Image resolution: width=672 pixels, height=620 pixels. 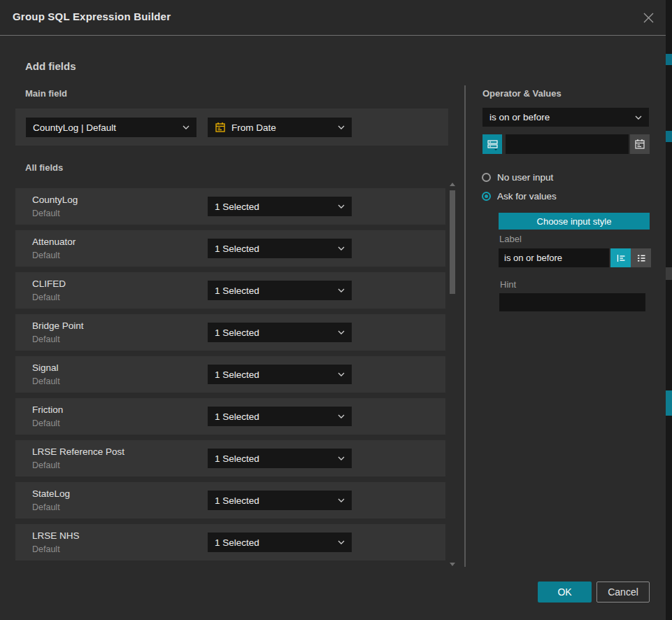 What do you see at coordinates (231, 542) in the screenshot?
I see `field-row: LRSE NHS Default 1 Selected` at bounding box center [231, 542].